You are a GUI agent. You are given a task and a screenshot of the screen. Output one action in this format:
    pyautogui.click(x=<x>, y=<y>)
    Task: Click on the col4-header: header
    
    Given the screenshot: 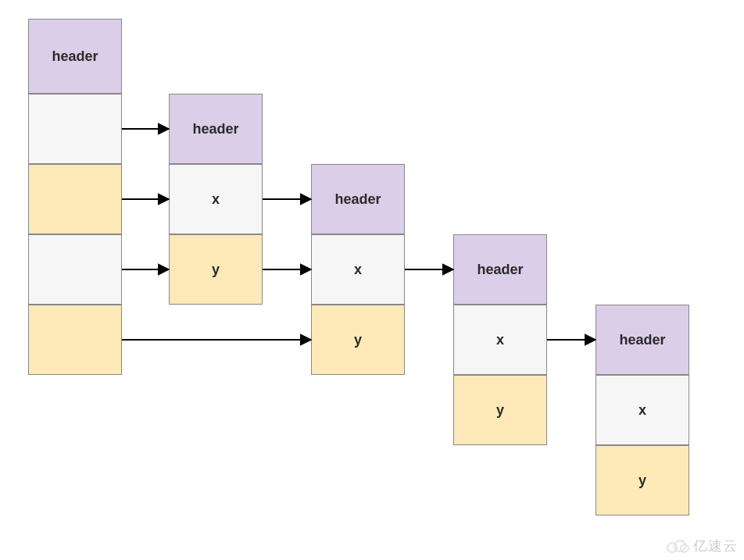 What is the action you would take?
    pyautogui.click(x=642, y=340)
    